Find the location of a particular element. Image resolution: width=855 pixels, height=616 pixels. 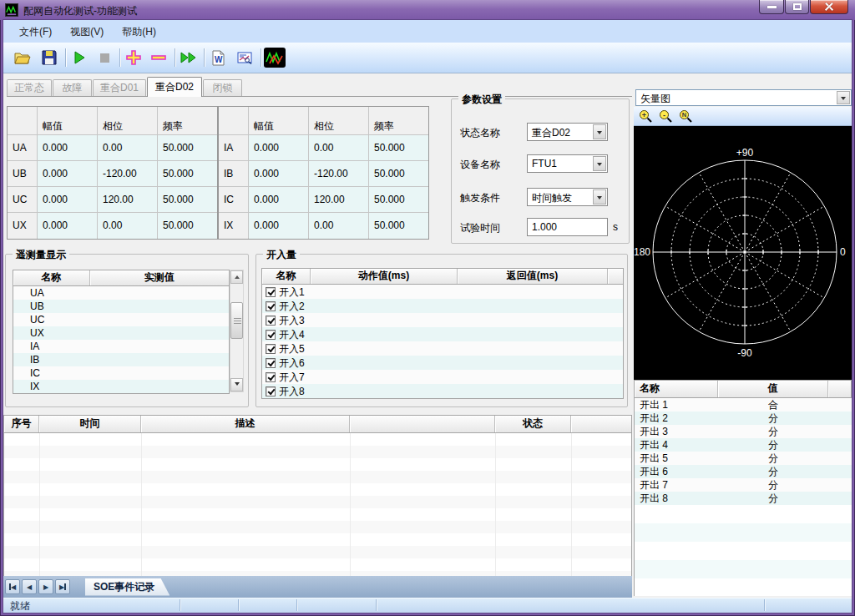

device-name-combo: FTU1 is located at coordinates (568, 164).